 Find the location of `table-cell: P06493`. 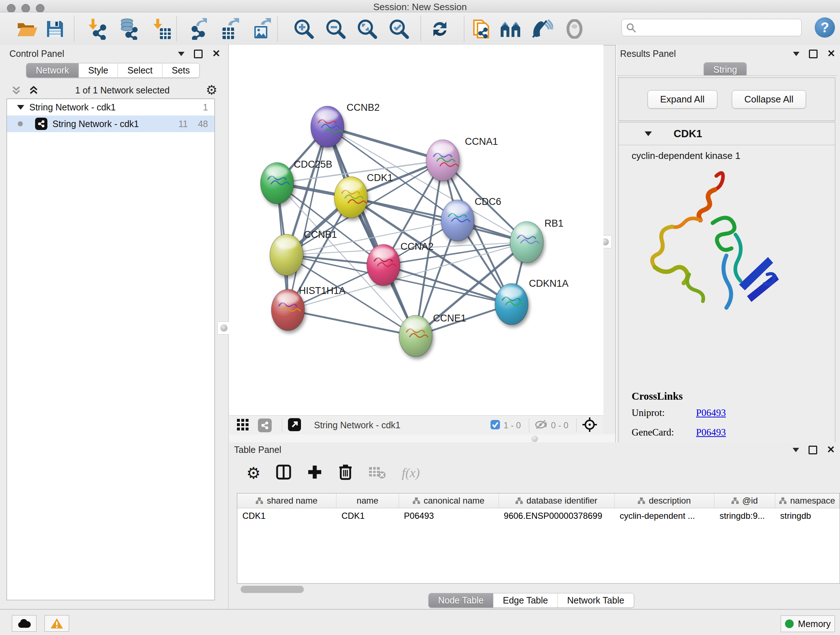

table-cell: P06493 is located at coordinates (449, 516).